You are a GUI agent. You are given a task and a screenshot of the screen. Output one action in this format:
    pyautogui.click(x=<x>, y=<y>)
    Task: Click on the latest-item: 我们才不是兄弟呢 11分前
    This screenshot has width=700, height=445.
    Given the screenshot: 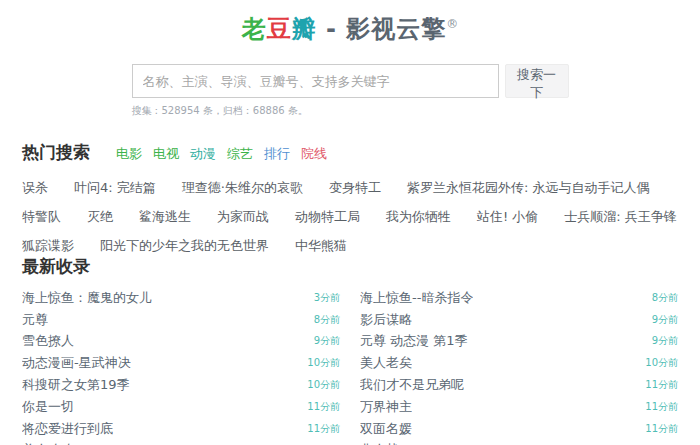 What is the action you would take?
    pyautogui.click(x=519, y=385)
    